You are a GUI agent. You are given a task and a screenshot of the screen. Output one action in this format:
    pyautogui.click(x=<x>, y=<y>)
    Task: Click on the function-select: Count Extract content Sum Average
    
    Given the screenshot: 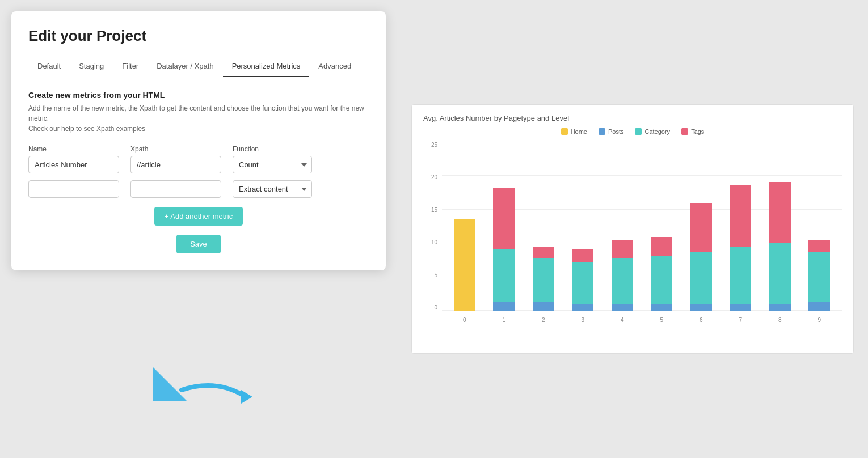 What is the action you would take?
    pyautogui.click(x=272, y=164)
    